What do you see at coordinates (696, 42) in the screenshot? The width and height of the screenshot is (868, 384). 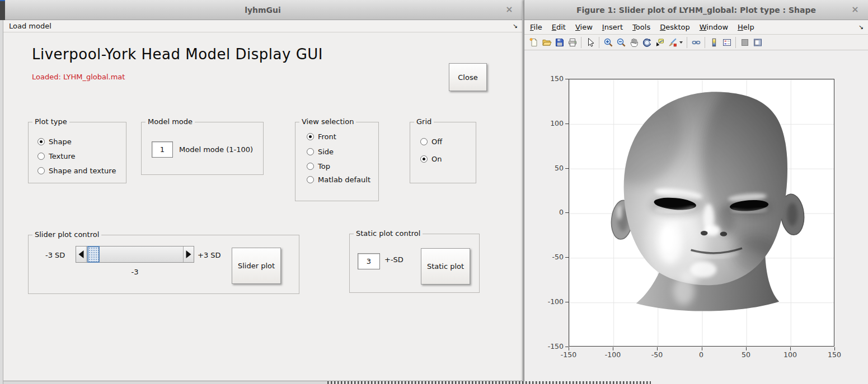 I see `link-plot-icon` at bounding box center [696, 42].